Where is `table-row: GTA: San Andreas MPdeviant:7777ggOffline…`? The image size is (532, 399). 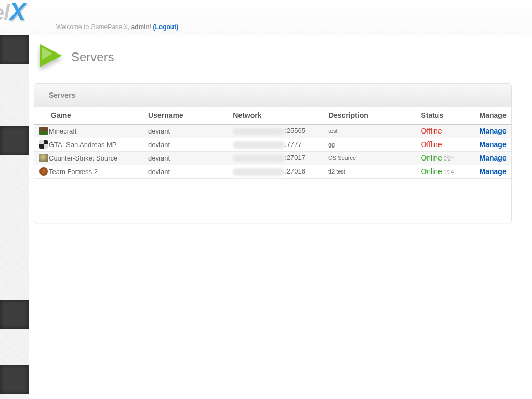 table-row: GTA: San Andreas MPdeviant:7777ggOffline… is located at coordinates (273, 144).